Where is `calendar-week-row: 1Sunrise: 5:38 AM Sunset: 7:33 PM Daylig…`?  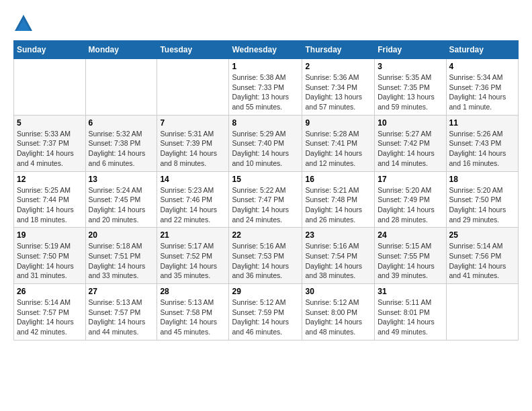 calendar-week-row: 1Sunrise: 5:38 AM Sunset: 7:33 PM Daylig… is located at coordinates (266, 87).